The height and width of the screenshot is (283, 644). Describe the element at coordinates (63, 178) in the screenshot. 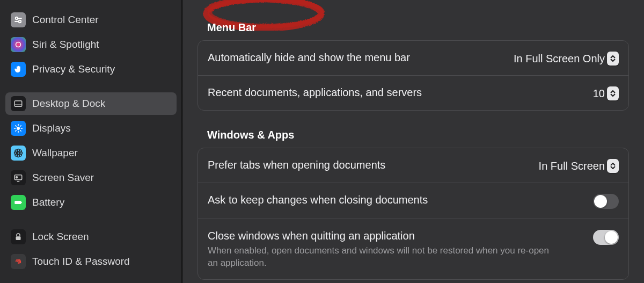

I see `sidebar-item-label: Screen Saver` at that location.